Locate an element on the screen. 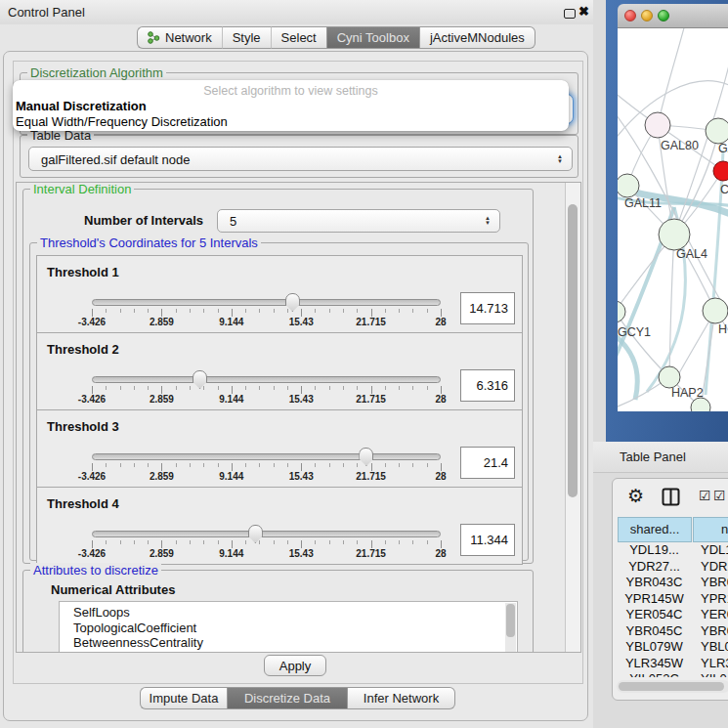 The width and height of the screenshot is (728, 728). tab-discretize-data: Discretize Data is located at coordinates (287, 698).